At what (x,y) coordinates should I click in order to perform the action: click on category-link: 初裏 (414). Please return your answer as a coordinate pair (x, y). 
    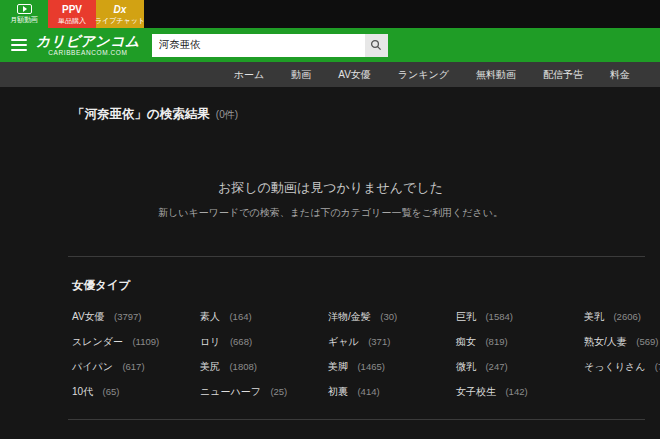
    Looking at the image, I should click on (392, 390).